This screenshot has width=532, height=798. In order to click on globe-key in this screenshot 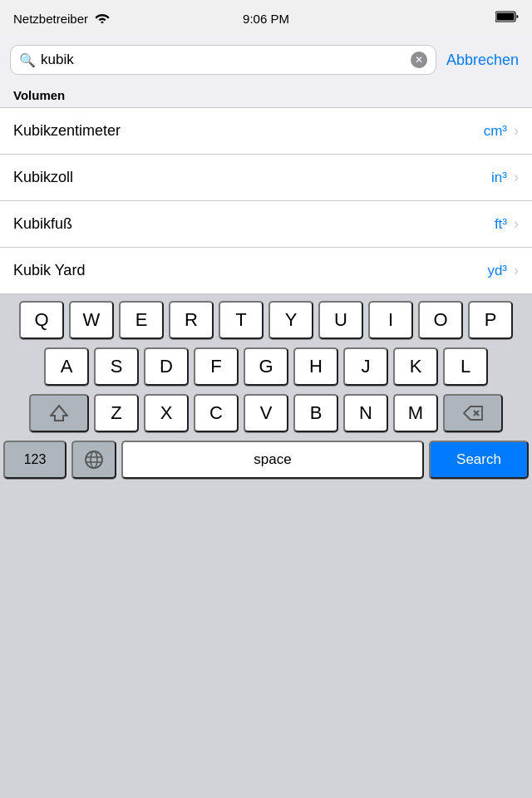, I will do `click(94, 460)`.